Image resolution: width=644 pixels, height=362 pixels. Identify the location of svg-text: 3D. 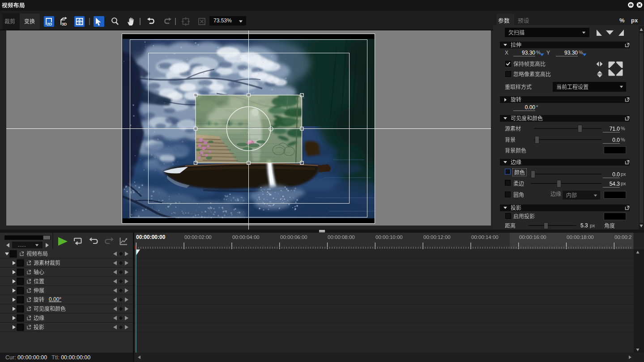
(64, 24).